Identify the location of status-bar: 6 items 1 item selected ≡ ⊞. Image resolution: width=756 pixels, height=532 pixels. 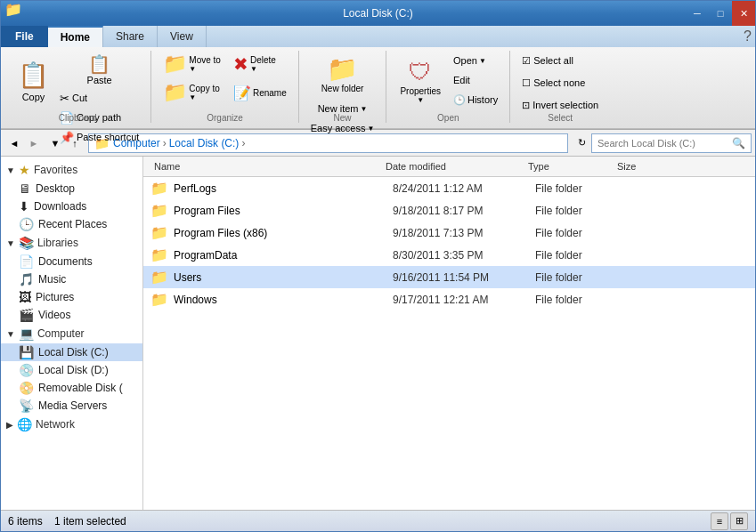
(378, 520).